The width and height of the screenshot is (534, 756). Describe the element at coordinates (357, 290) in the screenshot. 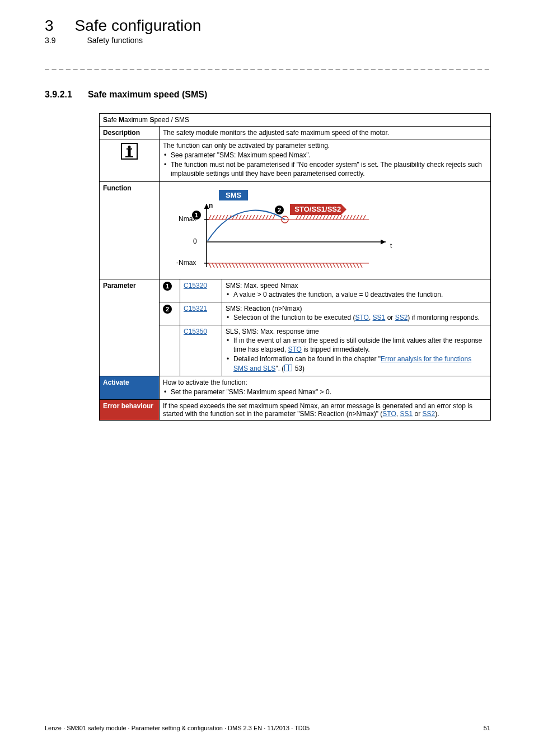

I see `param-desc-cell: SMS: Max. speed Nmax A value > 0 activat…` at that location.